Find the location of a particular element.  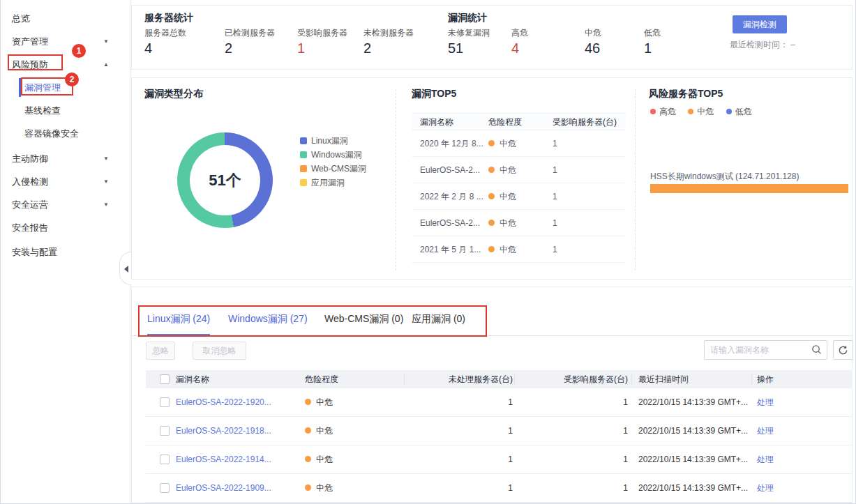

legend-item-webcms: Web-CMS漏洞 is located at coordinates (333, 169).